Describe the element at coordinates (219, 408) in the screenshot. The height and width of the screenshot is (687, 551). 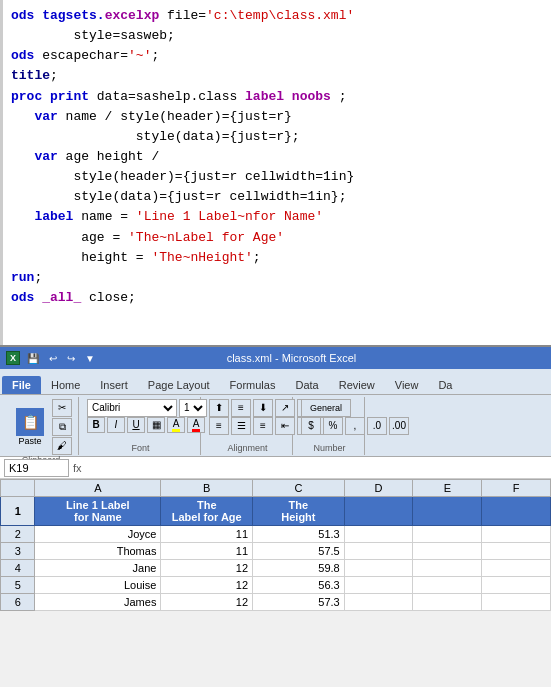
I see `align-top-button: ⬆` at that location.